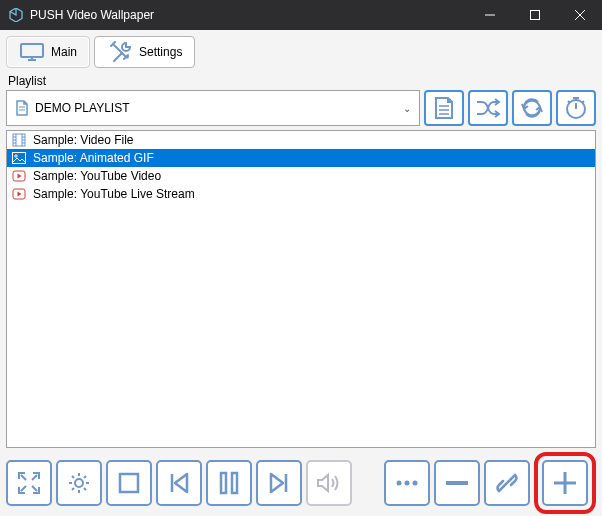 This screenshot has height=516, width=602. Describe the element at coordinates (19, 140) in the screenshot. I see `video-file-icon` at that location.